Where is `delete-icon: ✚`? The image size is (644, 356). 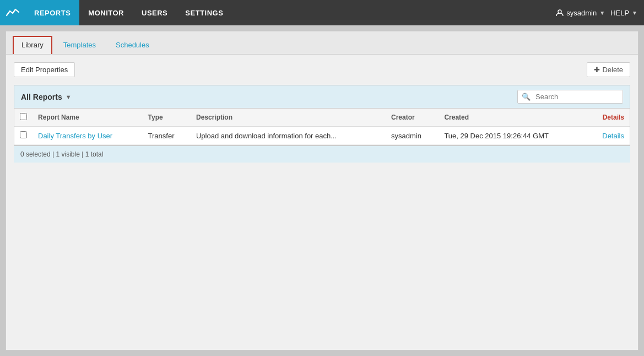
delete-icon: ✚ is located at coordinates (597, 69).